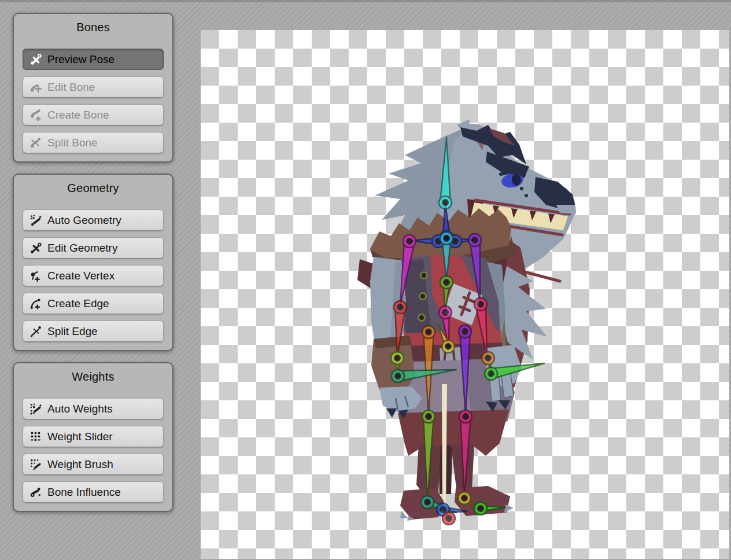 The image size is (731, 560). Describe the element at coordinates (93, 464) in the screenshot. I see `button-weight-brush: Weight Brush` at that location.